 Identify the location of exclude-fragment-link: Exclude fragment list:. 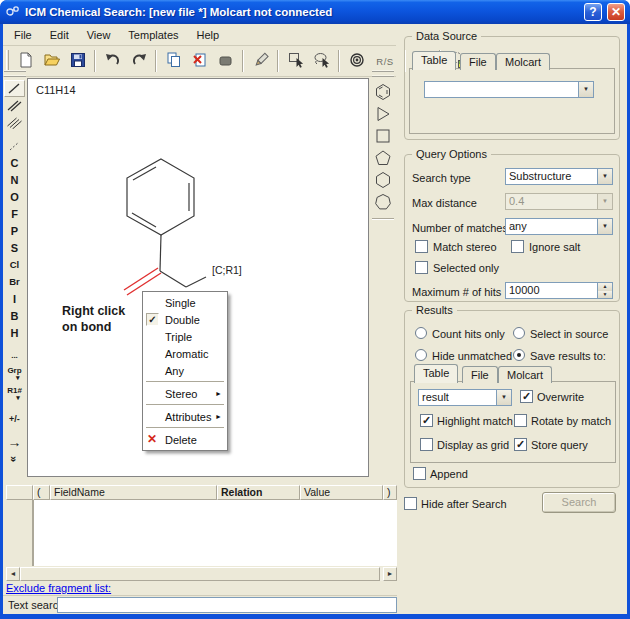
(58, 588).